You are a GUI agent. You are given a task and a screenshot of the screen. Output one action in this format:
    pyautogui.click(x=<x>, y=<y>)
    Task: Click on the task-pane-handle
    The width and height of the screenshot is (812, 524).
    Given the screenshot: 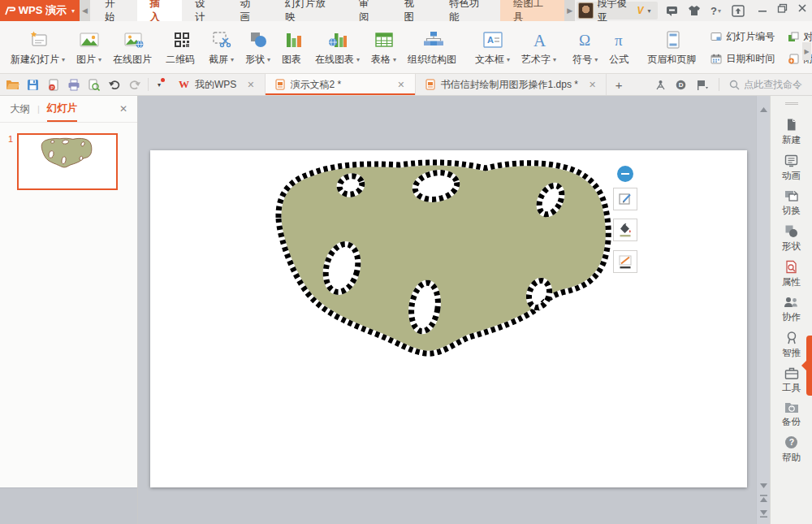 What is the action you would take?
    pyautogui.click(x=809, y=366)
    